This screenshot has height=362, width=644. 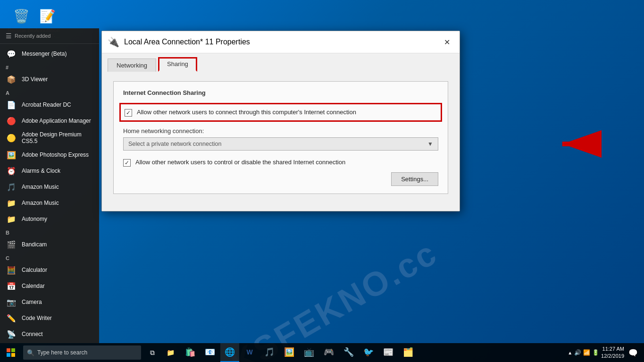 I want to click on clock-time: 11:27 AM, so click(x=612, y=349).